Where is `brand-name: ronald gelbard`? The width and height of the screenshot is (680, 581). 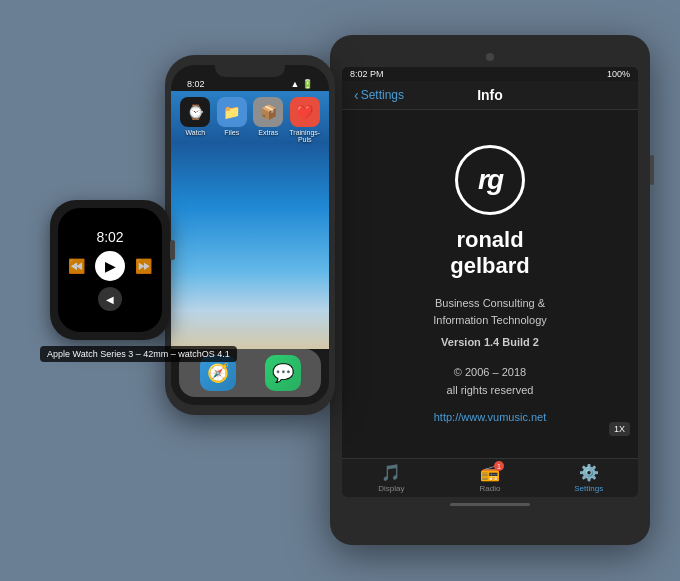 brand-name: ronald gelbard is located at coordinates (490, 254).